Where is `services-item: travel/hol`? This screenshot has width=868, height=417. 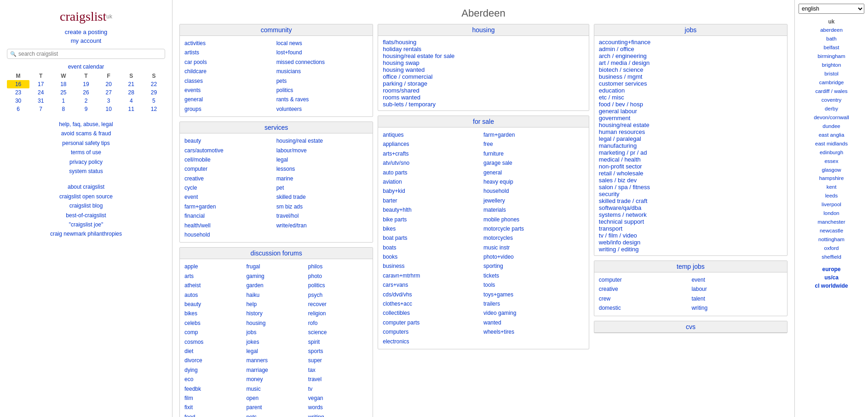 services-item: travel/hol is located at coordinates (322, 216).